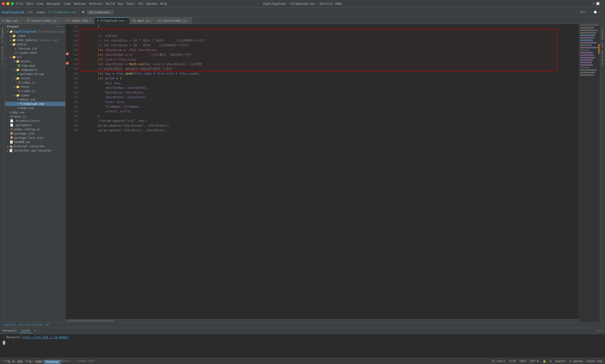 This screenshot has height=364, width=605. What do you see at coordinates (78, 21) in the screenshot?
I see `tab-index-html: </> index.html ✕` at bounding box center [78, 21].